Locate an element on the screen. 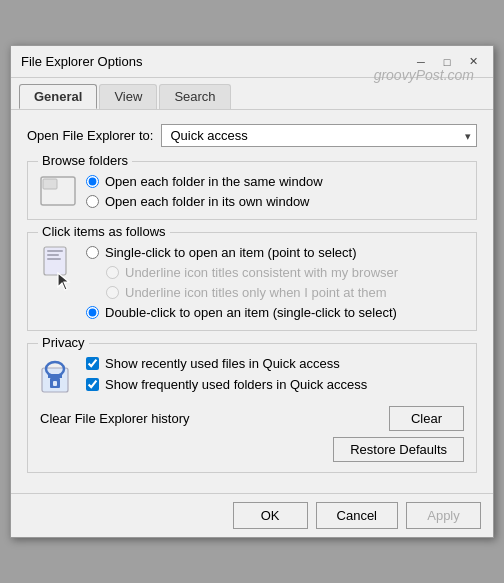  browse-folders-content: Open each folder in the same window Open… is located at coordinates (252, 192).